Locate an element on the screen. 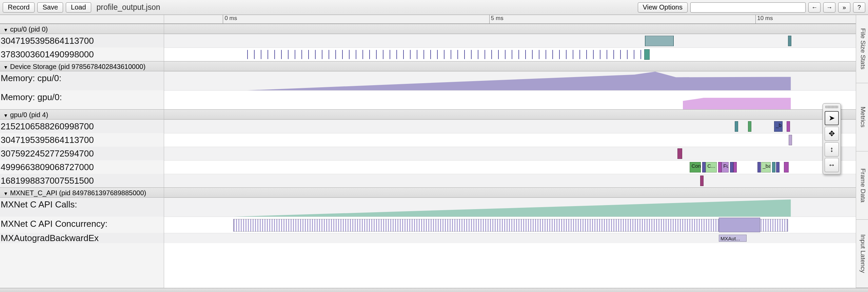  group-header-label: MXNET_C_API (pid 8497861397689885000) is located at coordinates (78, 193).